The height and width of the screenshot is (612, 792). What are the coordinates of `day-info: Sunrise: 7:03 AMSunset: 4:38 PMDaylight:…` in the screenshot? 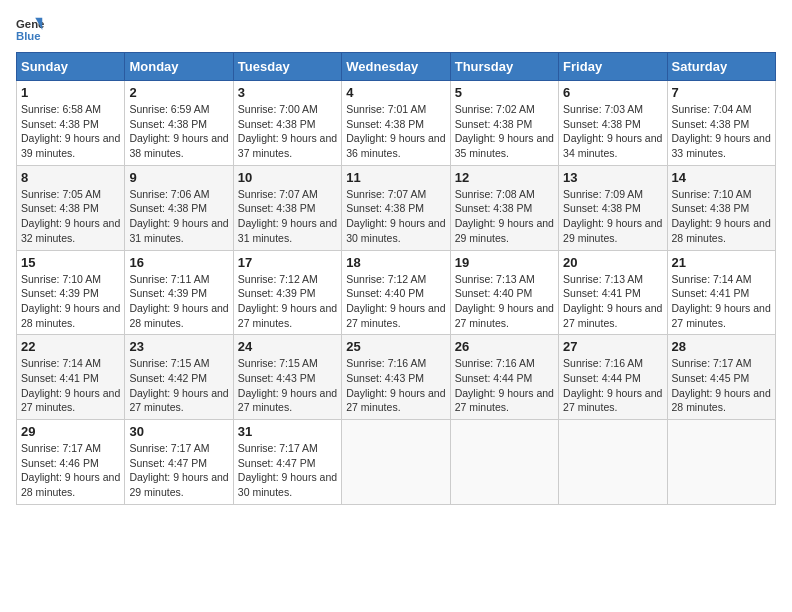 It's located at (612, 132).